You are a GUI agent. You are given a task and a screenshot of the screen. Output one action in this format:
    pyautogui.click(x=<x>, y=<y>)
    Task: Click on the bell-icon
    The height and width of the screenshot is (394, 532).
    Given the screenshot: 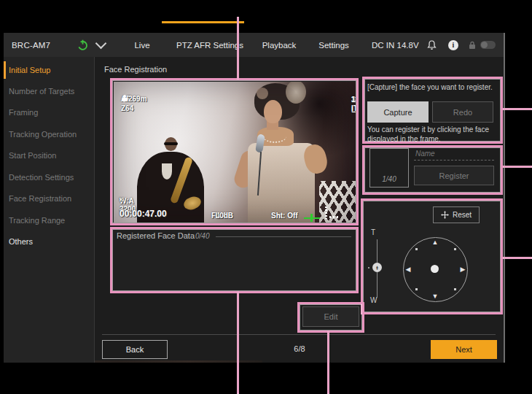 What is the action you would take?
    pyautogui.click(x=431, y=45)
    